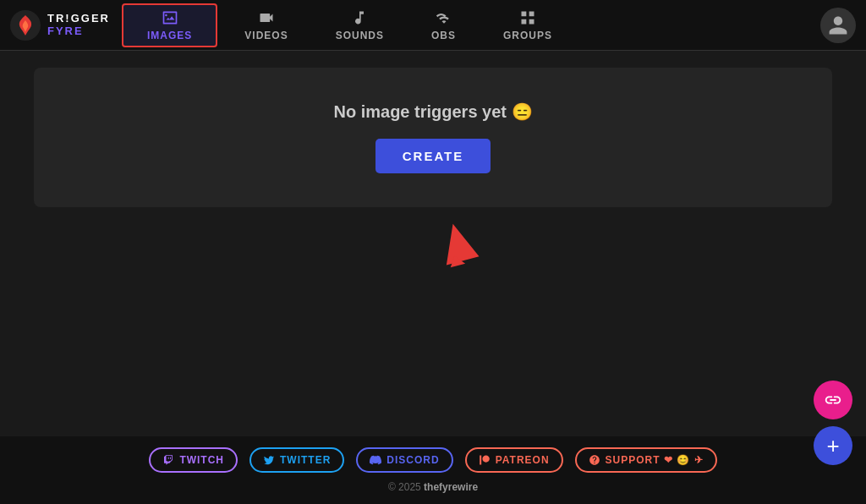 The image size is (866, 504). Describe the element at coordinates (169, 36) in the screenshot. I see `nav-images-label: IMAGES` at that location.